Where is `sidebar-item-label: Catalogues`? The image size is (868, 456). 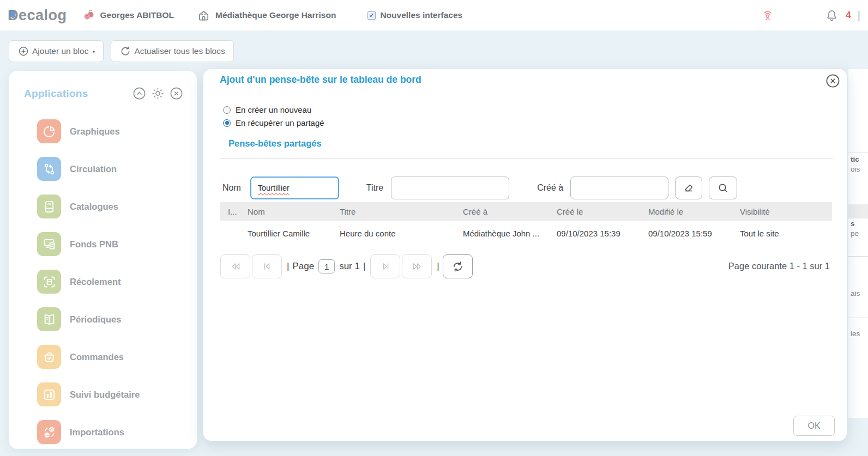 sidebar-item-label: Catalogues is located at coordinates (94, 207).